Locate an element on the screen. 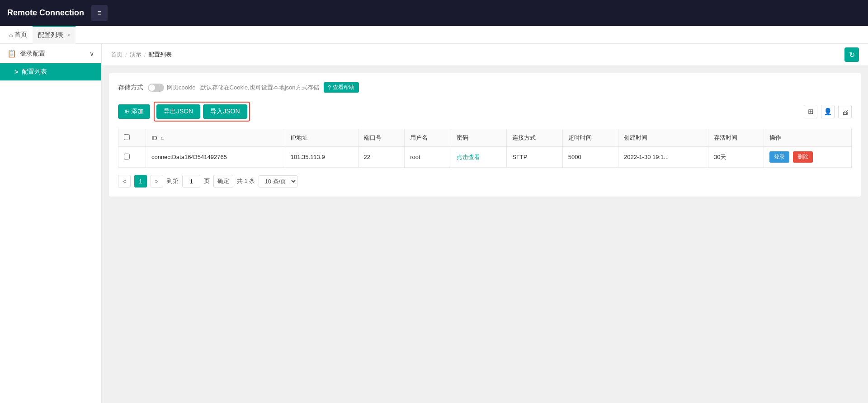 This screenshot has width=868, height=403. row-checkbox-cell is located at coordinates (132, 157).